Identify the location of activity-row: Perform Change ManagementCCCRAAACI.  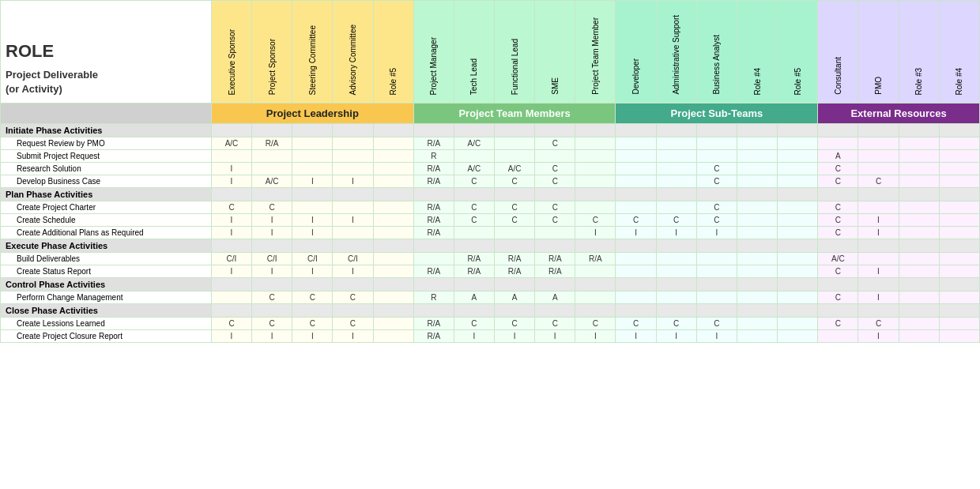
(490, 298).